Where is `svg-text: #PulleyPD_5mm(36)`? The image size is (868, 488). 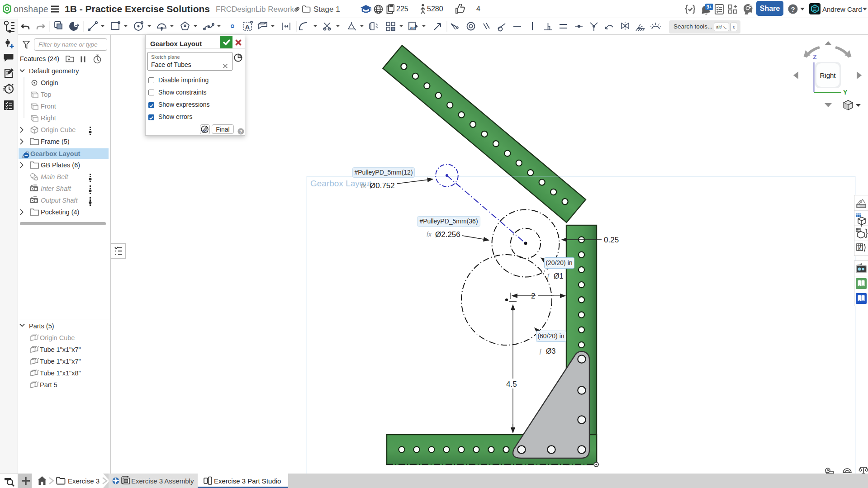 svg-text: #PulleyPD_5mm(36) is located at coordinates (449, 221).